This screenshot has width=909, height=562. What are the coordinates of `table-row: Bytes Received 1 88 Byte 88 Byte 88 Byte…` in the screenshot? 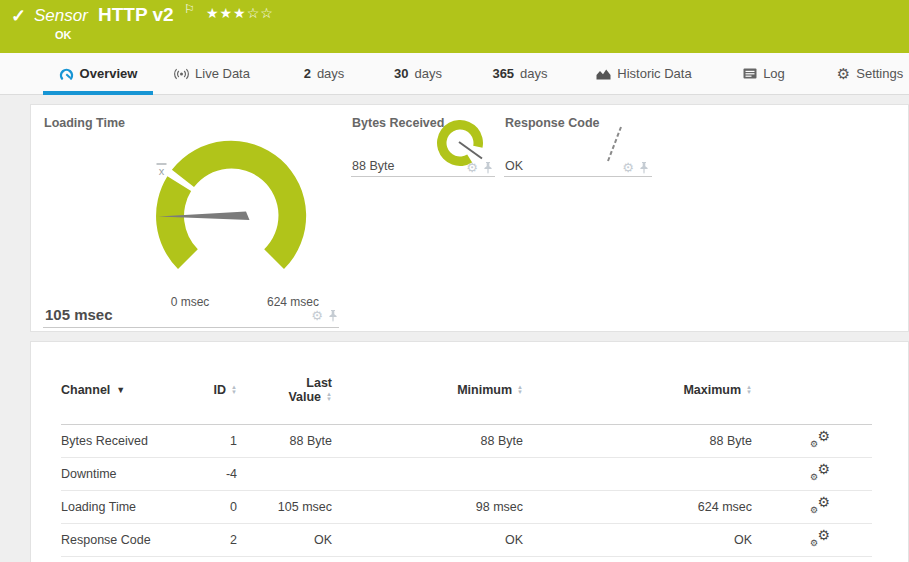 It's located at (466, 440).